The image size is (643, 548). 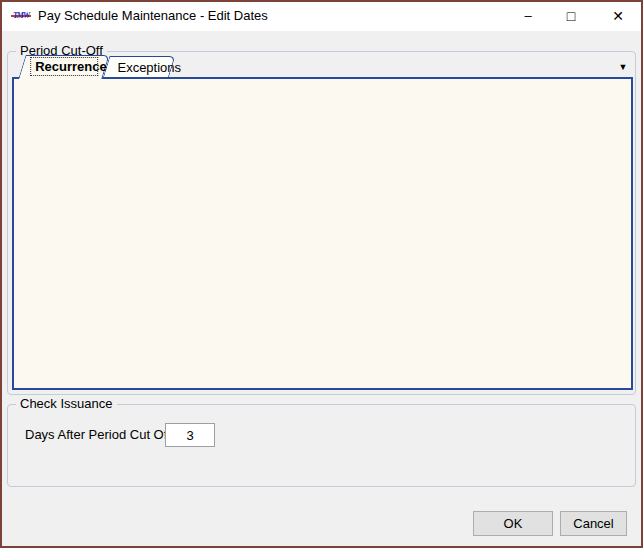 I want to click on tab-exceptions-label: Exceptions, so click(x=139, y=66).